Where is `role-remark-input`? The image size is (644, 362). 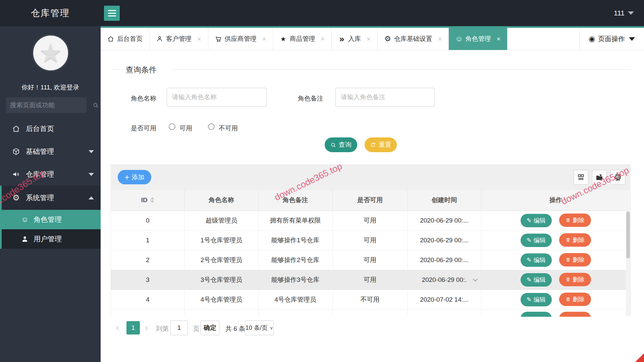 role-remark-input is located at coordinates (385, 97).